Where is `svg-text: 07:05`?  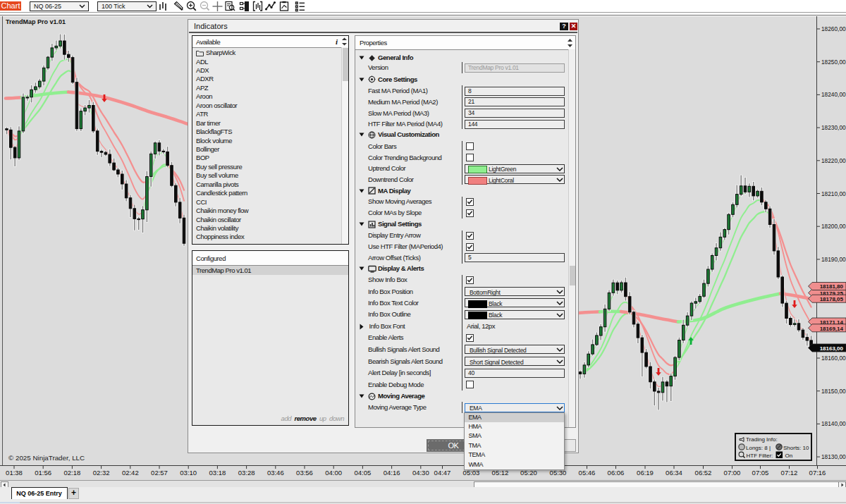 svg-text: 07:05 is located at coordinates (761, 472).